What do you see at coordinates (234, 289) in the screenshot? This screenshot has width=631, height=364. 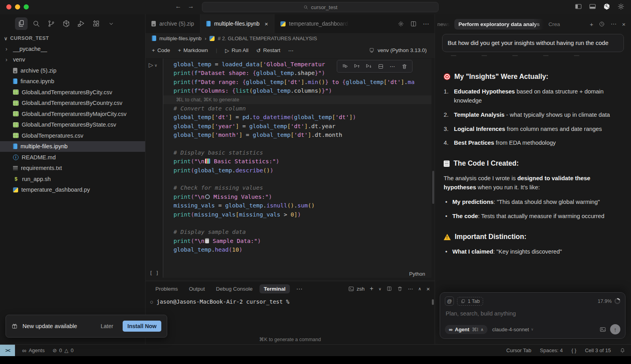 I see `panel-tab-debug-console: Debug Console` at bounding box center [234, 289].